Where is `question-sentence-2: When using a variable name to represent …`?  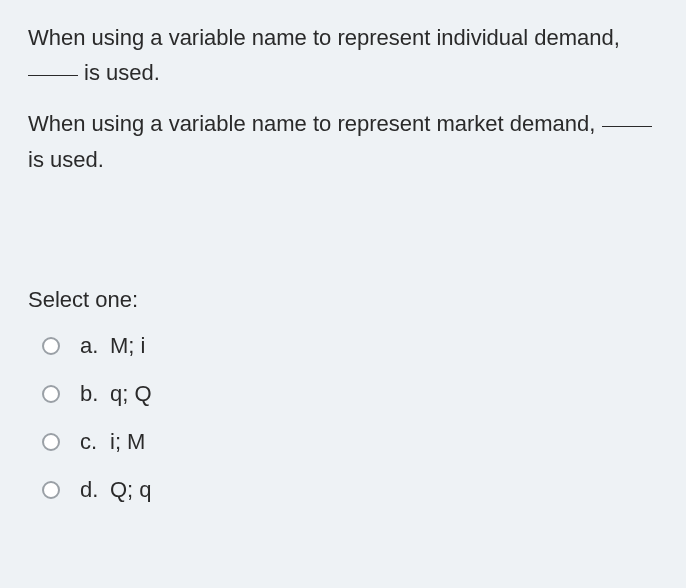
question-sentence-2: When using a variable name to represent … is located at coordinates (343, 141).